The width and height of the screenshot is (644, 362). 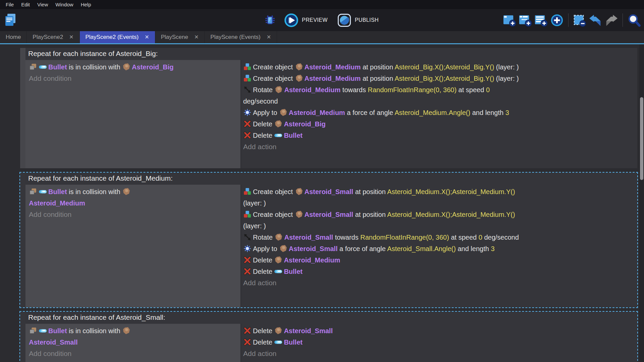 I want to click on preview-button: PREVIEW, so click(x=306, y=20).